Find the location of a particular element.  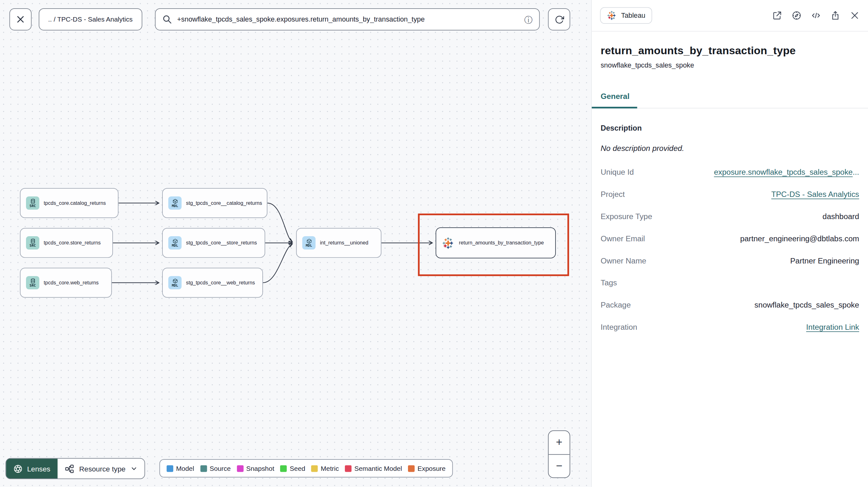

refresh-icon is located at coordinates (559, 20).